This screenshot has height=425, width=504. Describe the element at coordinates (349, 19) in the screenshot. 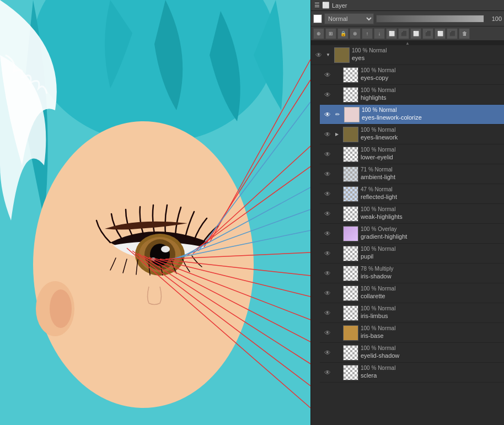

I see `blend-mode-select: Normal Multiply Overlay Screen` at that location.